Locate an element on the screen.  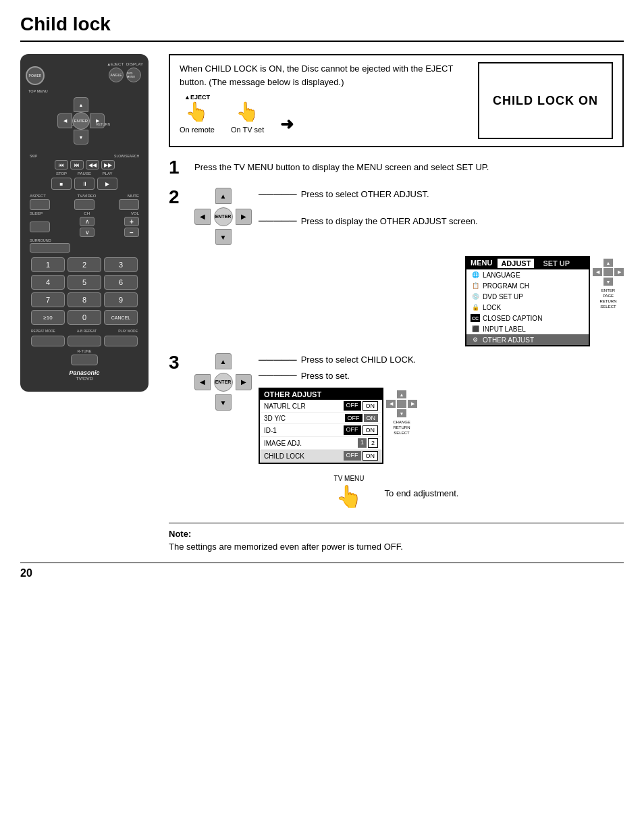
other-adjust-icon: ⚙ is located at coordinates (475, 340).